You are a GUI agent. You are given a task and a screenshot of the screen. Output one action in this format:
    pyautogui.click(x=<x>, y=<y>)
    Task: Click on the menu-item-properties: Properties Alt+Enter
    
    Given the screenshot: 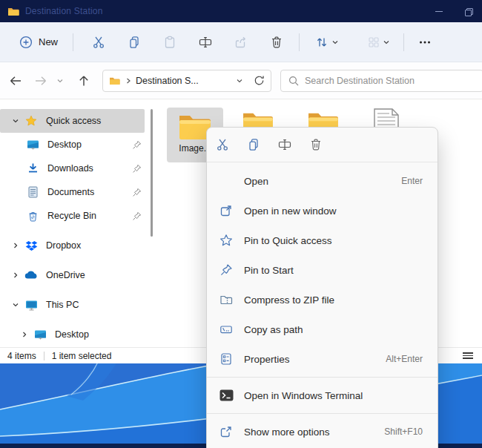 What is the action you would take?
    pyautogui.click(x=322, y=359)
    